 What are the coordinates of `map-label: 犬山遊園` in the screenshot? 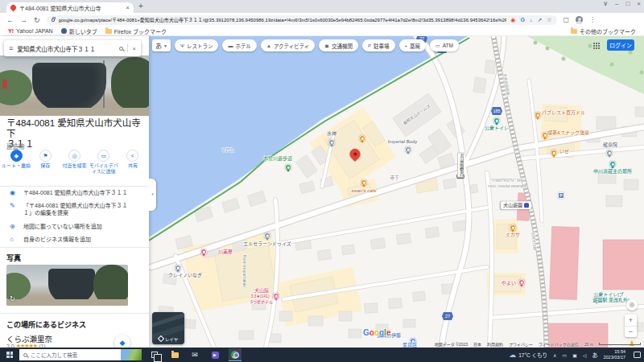 It's located at (516, 205).